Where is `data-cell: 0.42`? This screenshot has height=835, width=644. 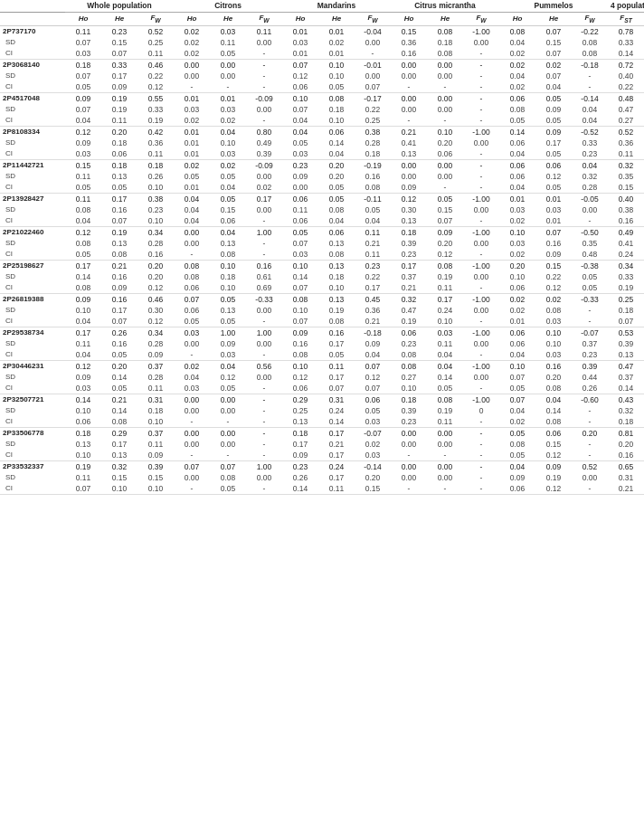 data-cell: 0.42 is located at coordinates (156, 132).